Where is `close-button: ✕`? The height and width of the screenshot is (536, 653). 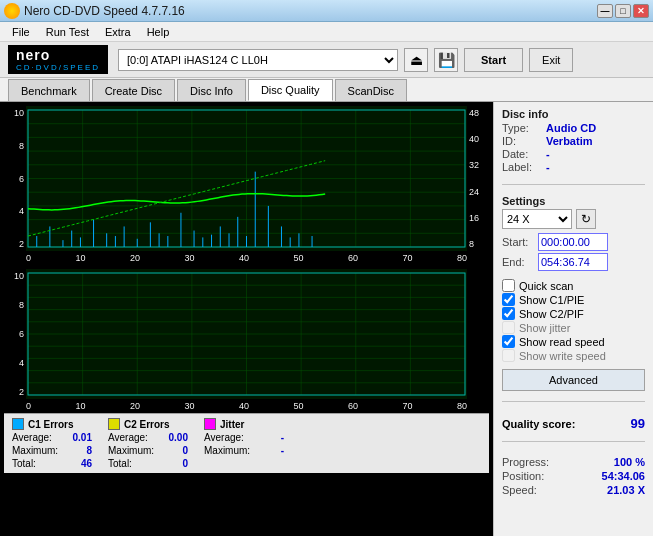
close-button: ✕ is located at coordinates (641, 11).